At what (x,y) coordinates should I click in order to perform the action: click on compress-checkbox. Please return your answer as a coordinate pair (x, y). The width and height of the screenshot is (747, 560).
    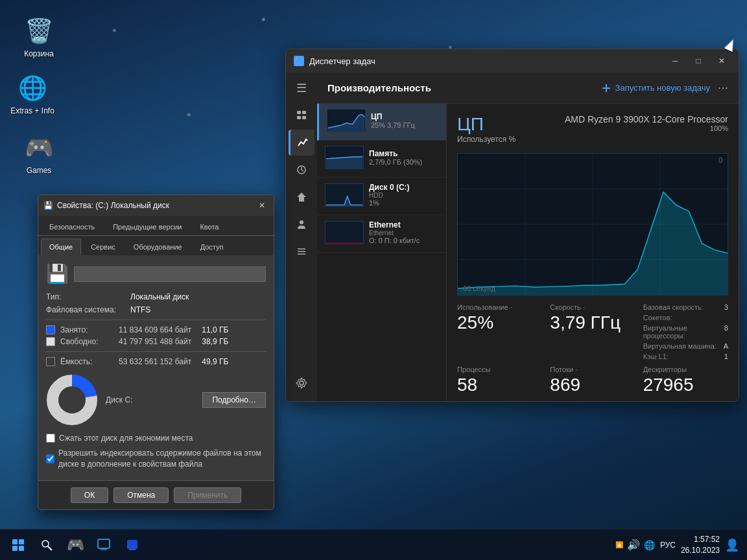
    Looking at the image, I should click on (51, 438).